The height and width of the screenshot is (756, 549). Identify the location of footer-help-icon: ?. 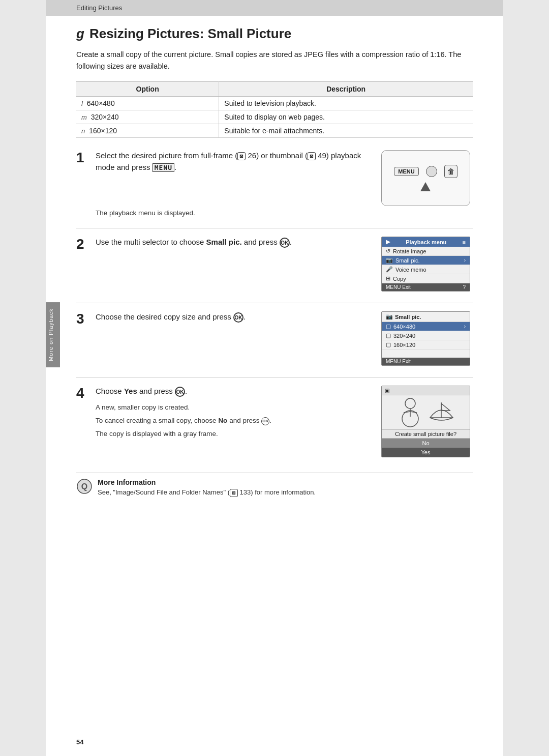
(464, 287).